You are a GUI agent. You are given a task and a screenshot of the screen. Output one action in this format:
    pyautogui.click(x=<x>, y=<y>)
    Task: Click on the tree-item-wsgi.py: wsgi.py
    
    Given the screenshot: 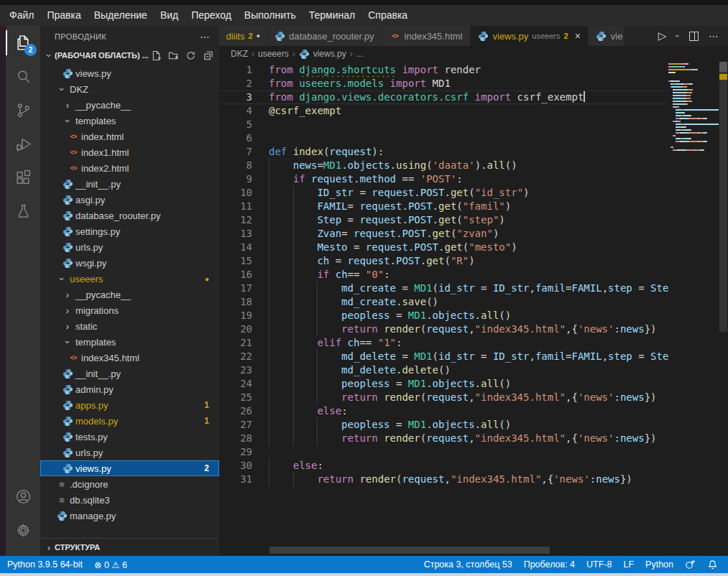 What is the action you would take?
    pyautogui.click(x=129, y=263)
    